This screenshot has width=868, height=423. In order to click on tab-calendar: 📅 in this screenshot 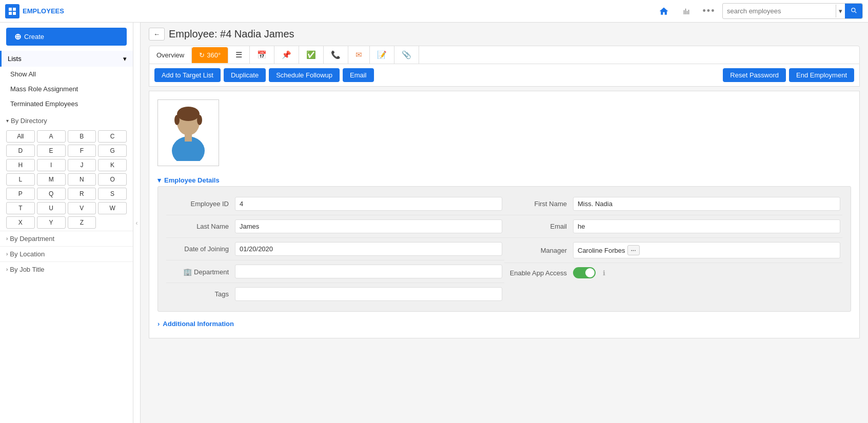, I will do `click(262, 55)`.